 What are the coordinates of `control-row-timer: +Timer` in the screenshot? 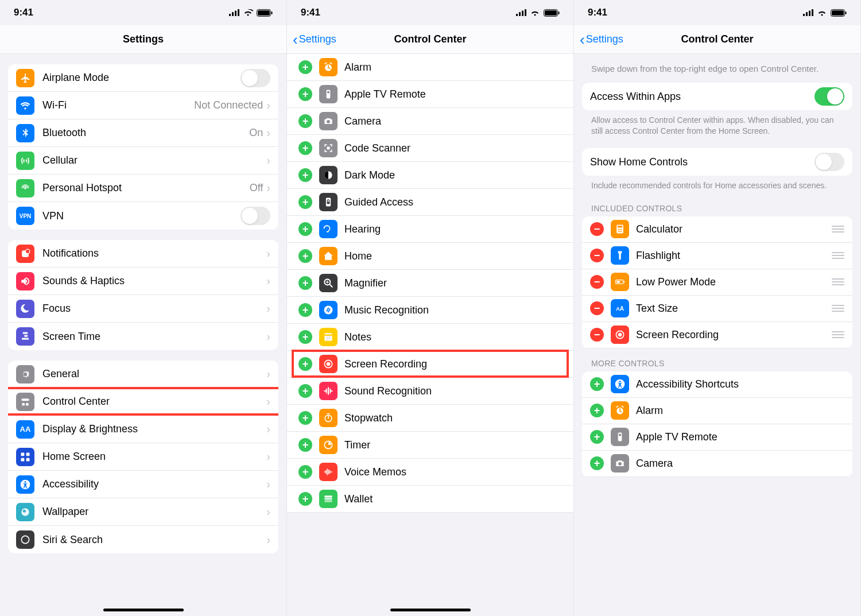 It's located at (430, 445).